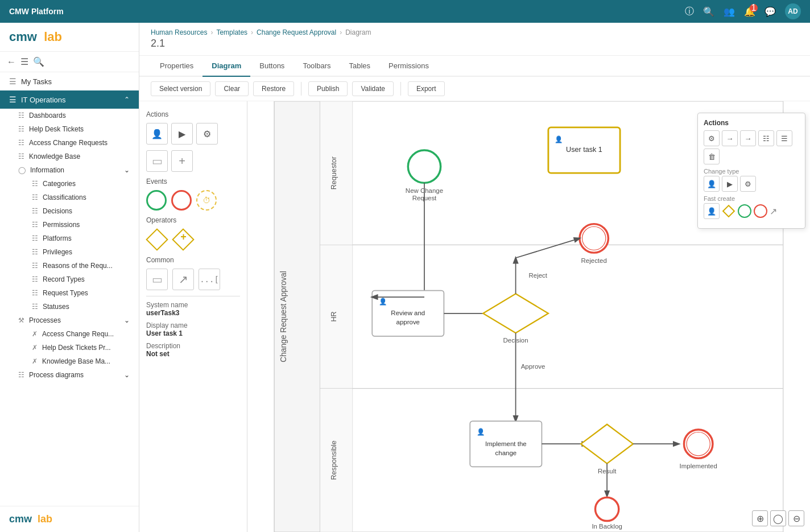 The width and height of the screenshot is (810, 532). I want to click on zoom-in-button: ⊕, so click(760, 518).